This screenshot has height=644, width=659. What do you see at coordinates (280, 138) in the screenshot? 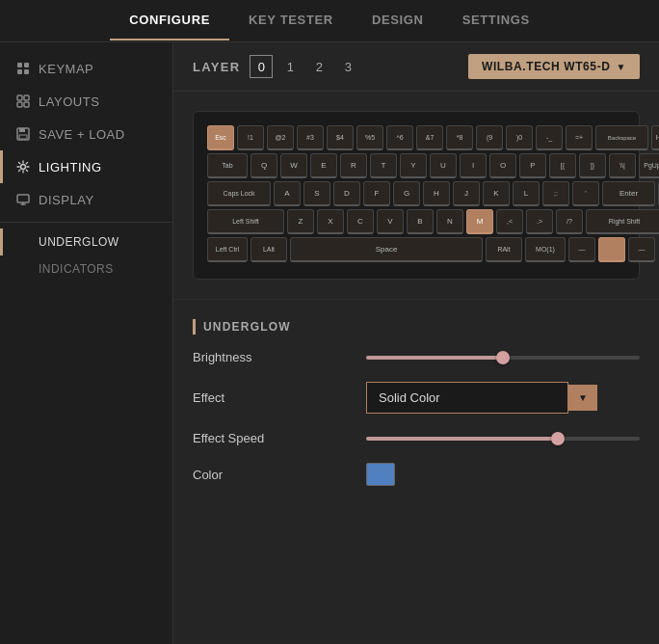
I see `key-2: @2` at bounding box center [280, 138].